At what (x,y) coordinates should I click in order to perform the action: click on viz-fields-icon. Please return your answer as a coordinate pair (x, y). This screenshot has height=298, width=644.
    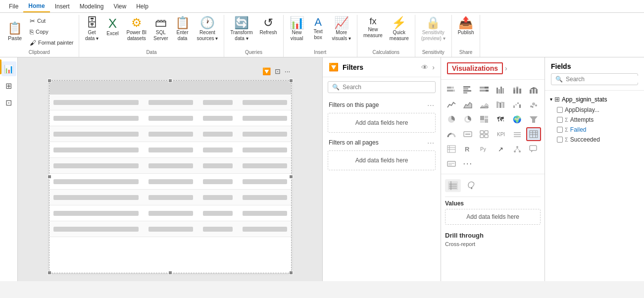
    Looking at the image, I should click on (453, 186).